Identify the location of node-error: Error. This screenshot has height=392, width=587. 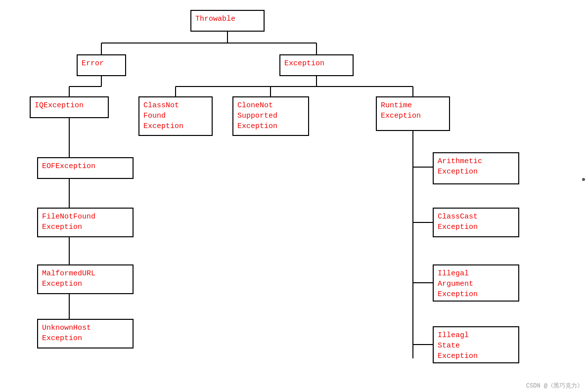
(101, 65).